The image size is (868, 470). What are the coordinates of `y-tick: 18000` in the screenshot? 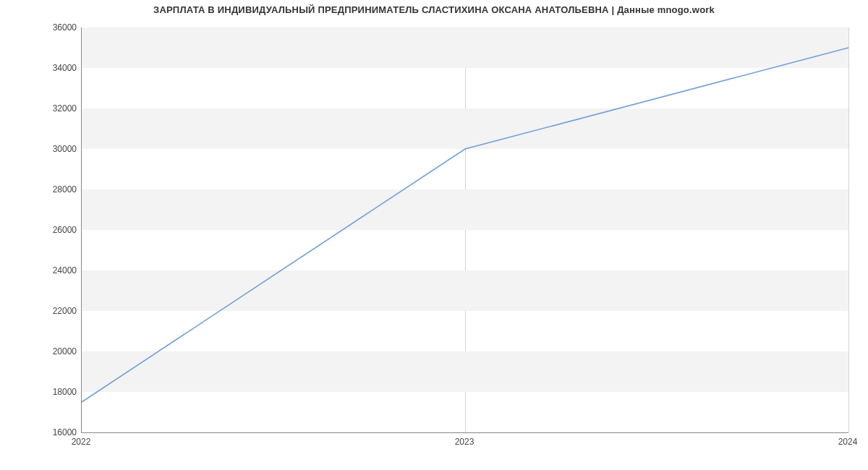 It's located at (48, 392).